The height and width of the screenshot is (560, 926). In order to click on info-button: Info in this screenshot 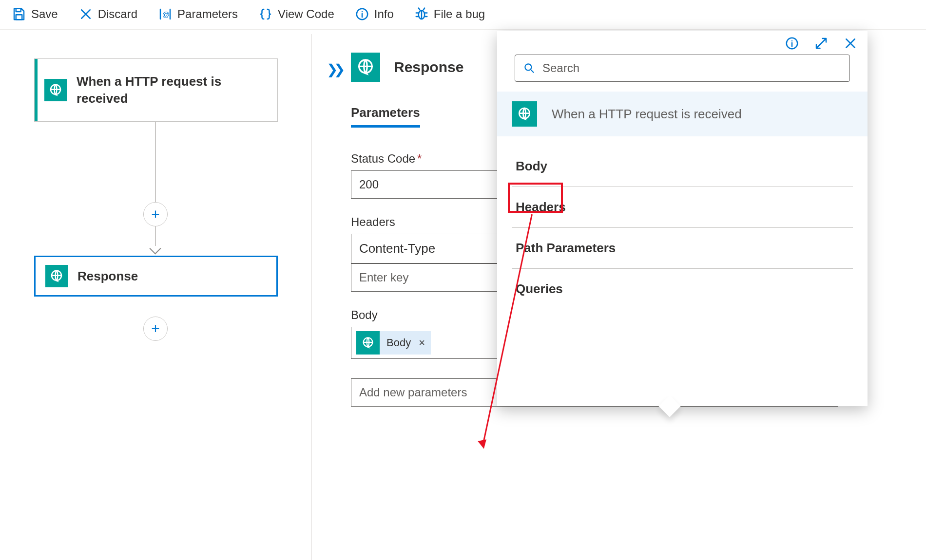, I will do `click(374, 14)`.